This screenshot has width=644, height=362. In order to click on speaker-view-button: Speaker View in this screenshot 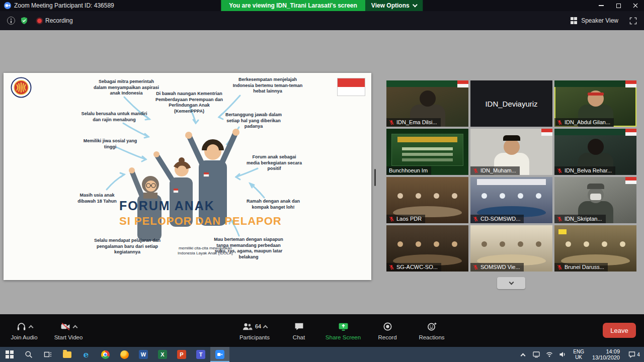, I will do `click(595, 21)`.